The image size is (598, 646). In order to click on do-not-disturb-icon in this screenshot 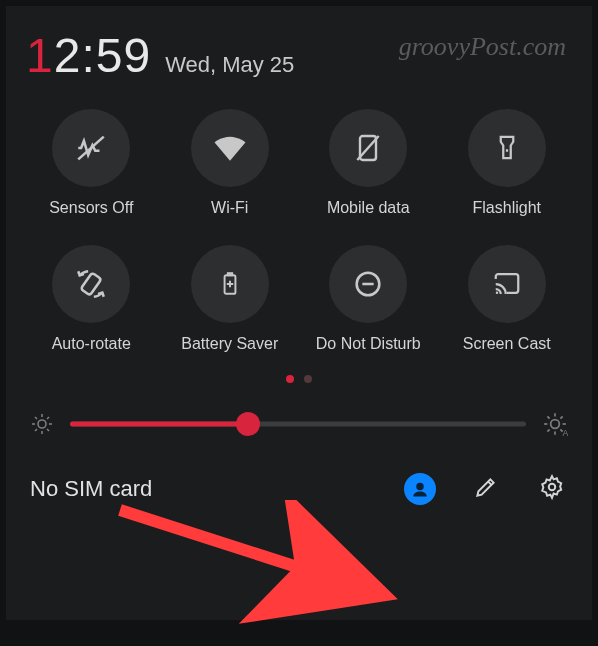, I will do `click(368, 284)`.